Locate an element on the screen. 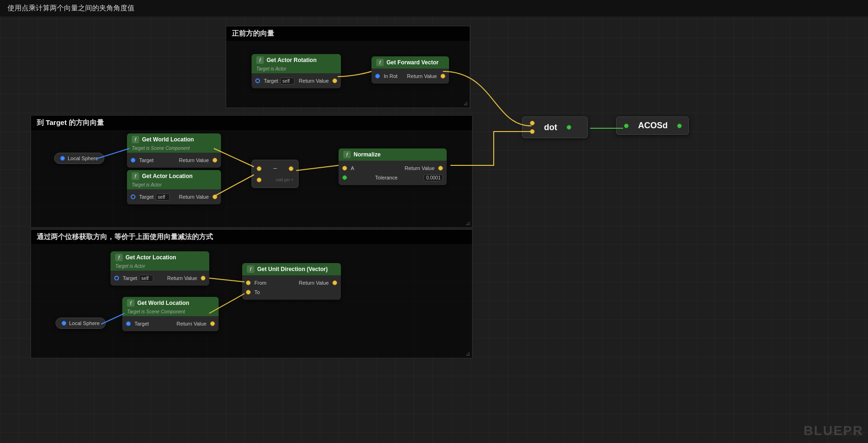  pin-row-target: Target Return Value is located at coordinates (174, 160).